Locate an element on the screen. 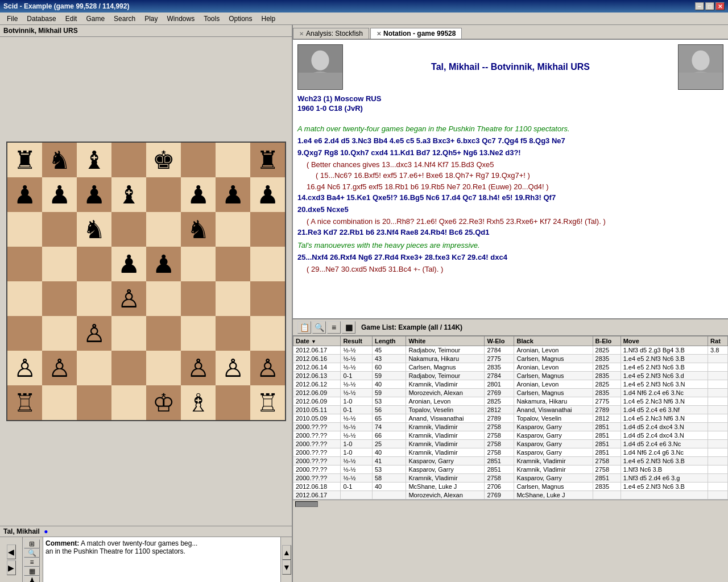 Image resolution: width=728 pixels, height=582 pixels. chart-icon: ▦ is located at coordinates (32, 571).